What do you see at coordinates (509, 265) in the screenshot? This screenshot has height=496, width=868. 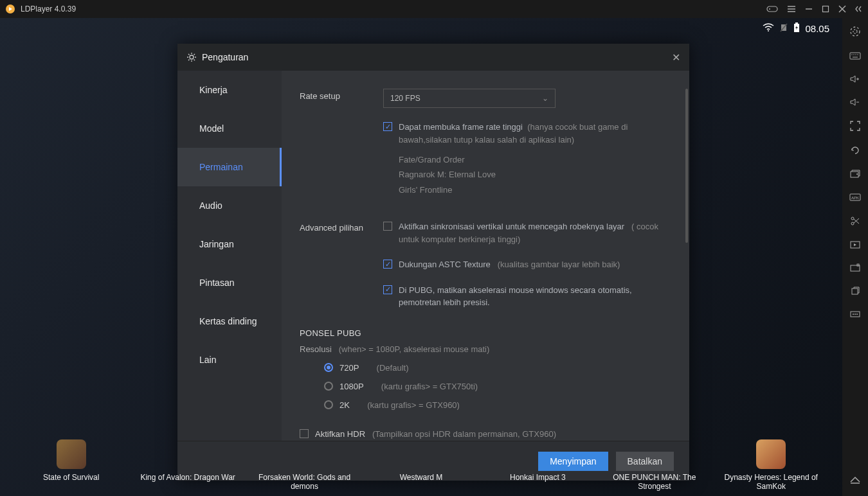 I see `astc-text: Dukungan ASTC Texture (kualitas gambar l…` at bounding box center [509, 265].